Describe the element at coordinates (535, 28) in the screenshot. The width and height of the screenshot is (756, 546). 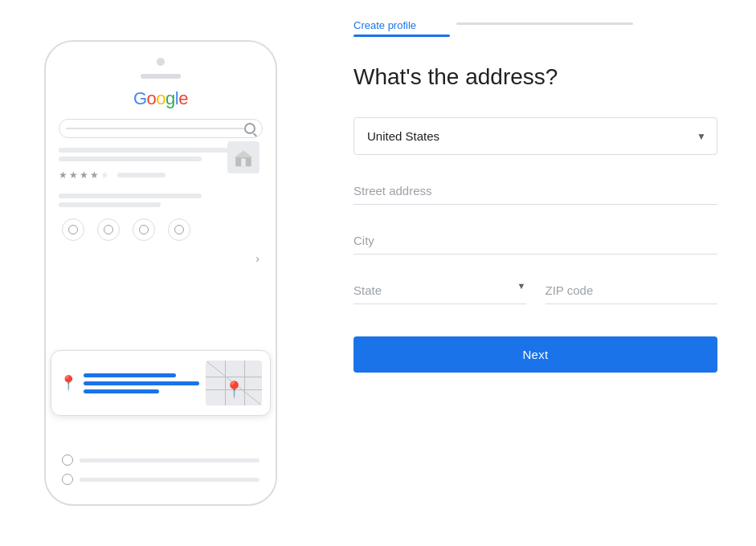
I see `progress-tabs: Create profile` at that location.